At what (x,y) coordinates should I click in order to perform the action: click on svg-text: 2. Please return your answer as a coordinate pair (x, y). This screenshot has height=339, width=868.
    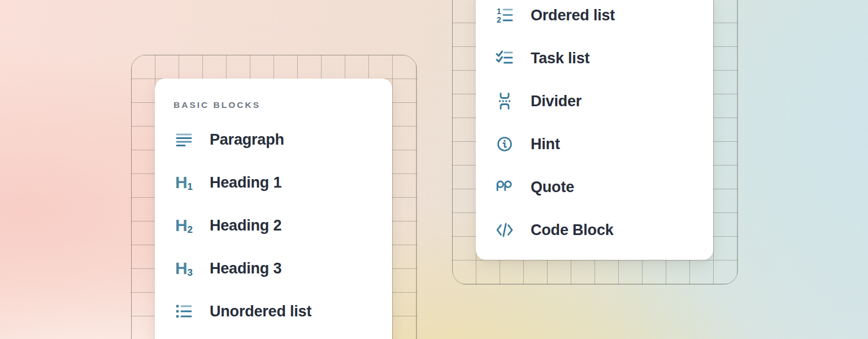
    Looking at the image, I should click on (499, 20).